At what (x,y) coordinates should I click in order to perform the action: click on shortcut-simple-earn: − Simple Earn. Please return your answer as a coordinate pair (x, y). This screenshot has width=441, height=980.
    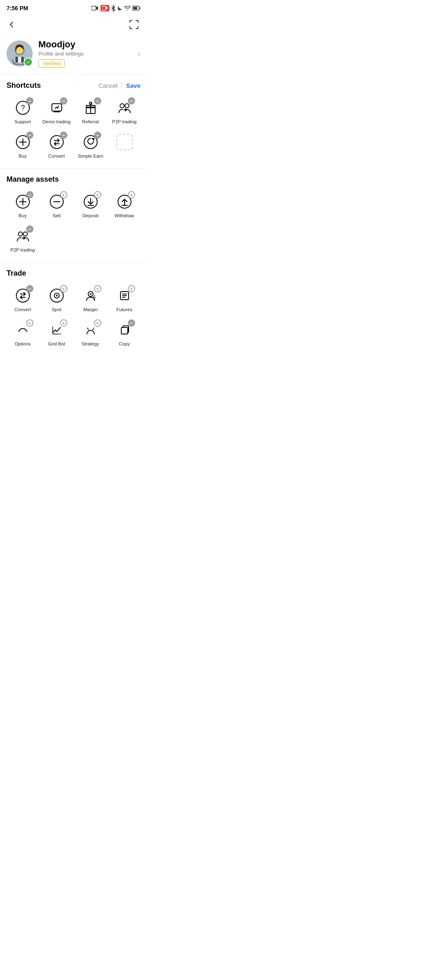
    Looking at the image, I should click on (91, 146).